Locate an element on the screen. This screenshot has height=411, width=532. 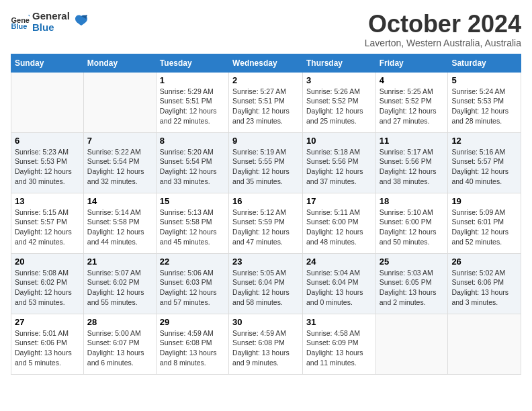
calendar-cell: 27Sunrise: 5:01 AM Sunset: 6:06 PM Dayli… is located at coordinates (48, 344).